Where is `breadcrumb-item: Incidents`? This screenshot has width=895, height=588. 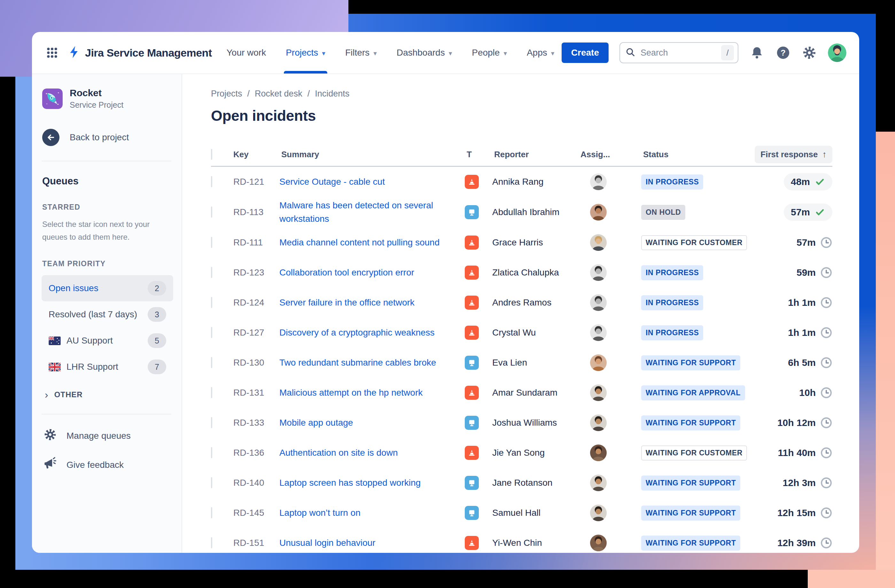 breadcrumb-item: Incidents is located at coordinates (332, 94).